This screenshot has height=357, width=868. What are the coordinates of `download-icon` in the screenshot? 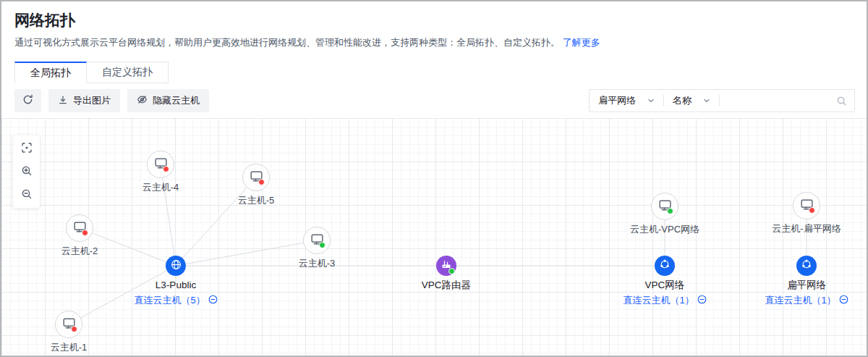 It's located at (63, 101).